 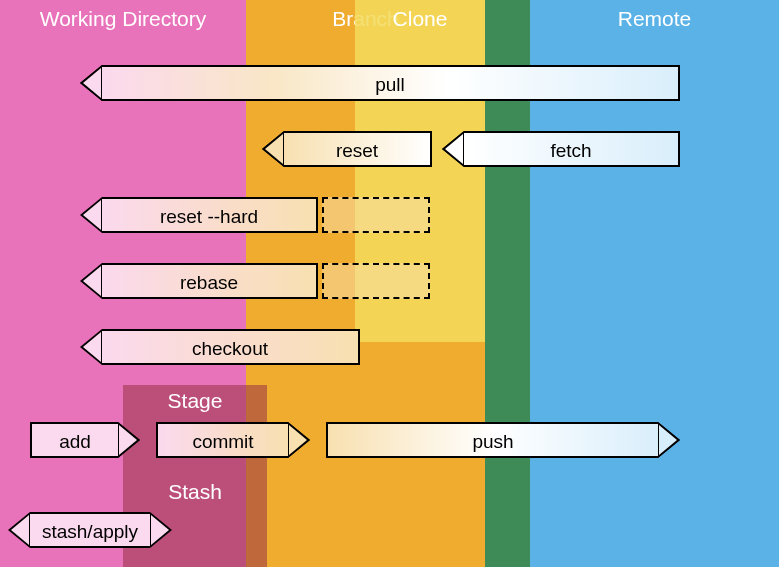 What do you see at coordinates (654, 19) in the screenshot?
I see `col-label-remote: Remote` at bounding box center [654, 19].